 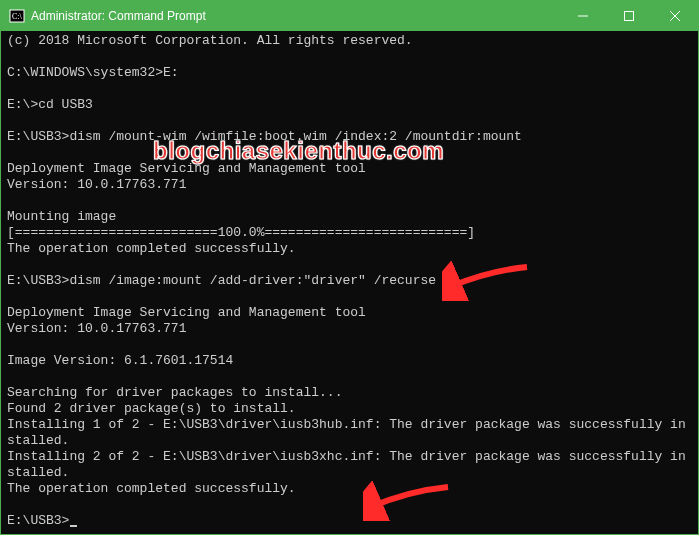 What do you see at coordinates (350, 73) in the screenshot?
I see `terminal-line: C:\WINDOWS\system32>E:` at bounding box center [350, 73].